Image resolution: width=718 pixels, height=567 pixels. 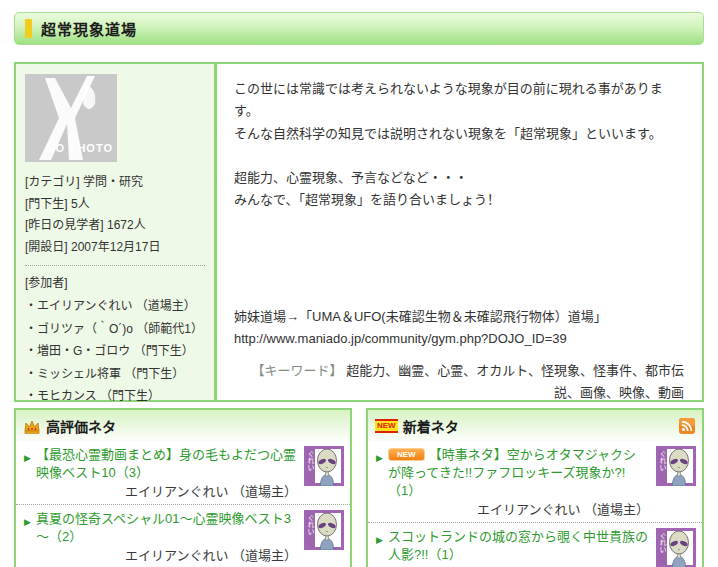 I want to click on panel-title: 新着ネタ, so click(x=431, y=426).